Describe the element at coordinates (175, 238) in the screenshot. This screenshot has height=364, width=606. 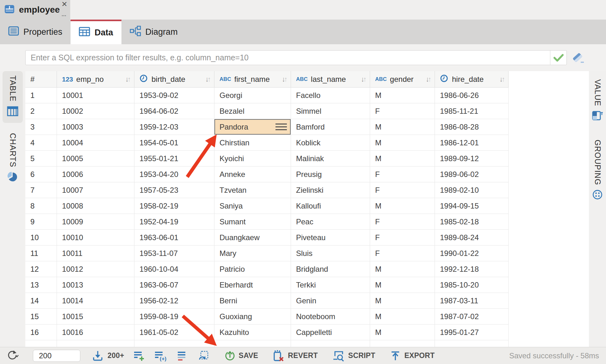
I see `cell-birth_date: 1963-06-01` at that location.